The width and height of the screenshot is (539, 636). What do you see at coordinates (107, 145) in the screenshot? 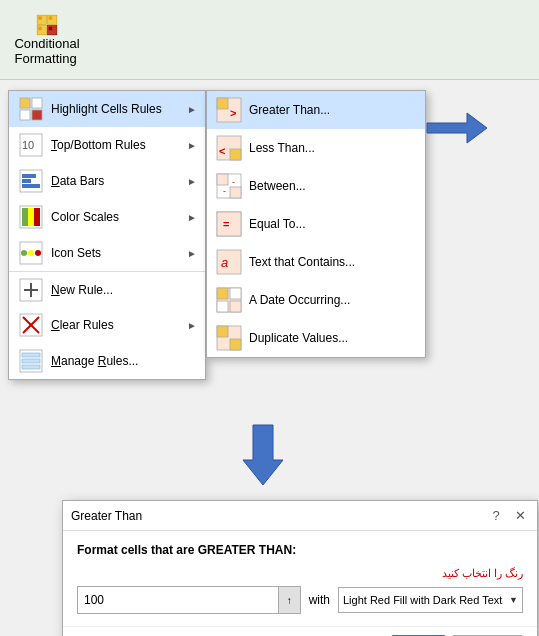
I see `menu-item-topbottom: 10 Top/Bottom Rules ►` at bounding box center [107, 145].